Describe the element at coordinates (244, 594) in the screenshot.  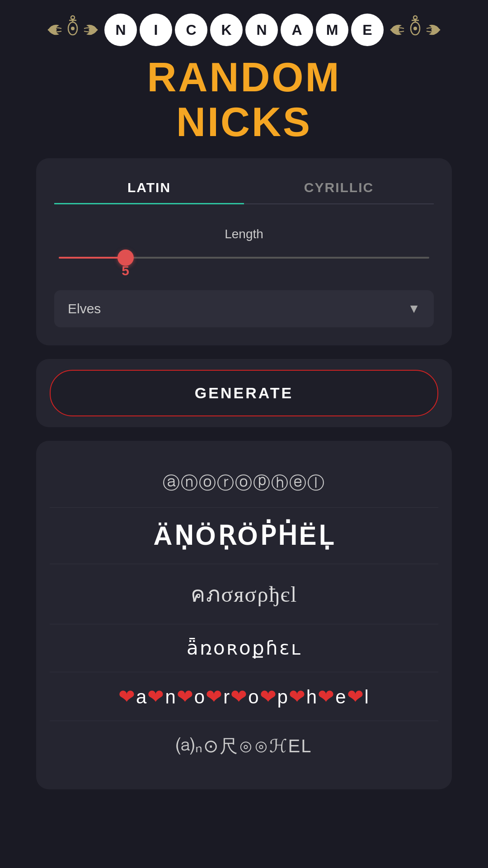
I see `result-row-3: คภσяσρђєl` at that location.